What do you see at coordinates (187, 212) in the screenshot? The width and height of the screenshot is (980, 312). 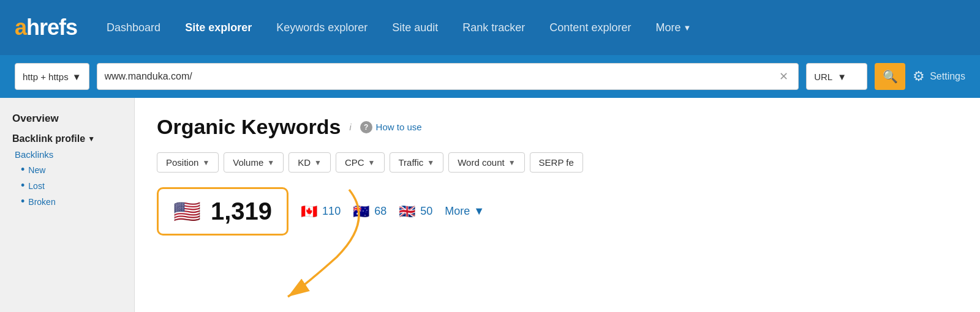 I see `us-flag-icon: 🇺🇸` at bounding box center [187, 212].